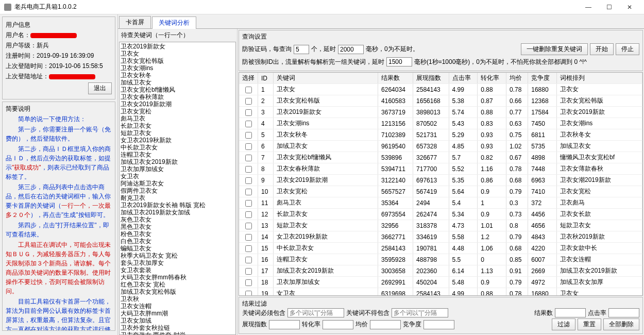  What do you see at coordinates (177, 212) in the screenshot?
I see `keyword-line: 加绒卫衣2019新款女加绒` at bounding box center [177, 212].